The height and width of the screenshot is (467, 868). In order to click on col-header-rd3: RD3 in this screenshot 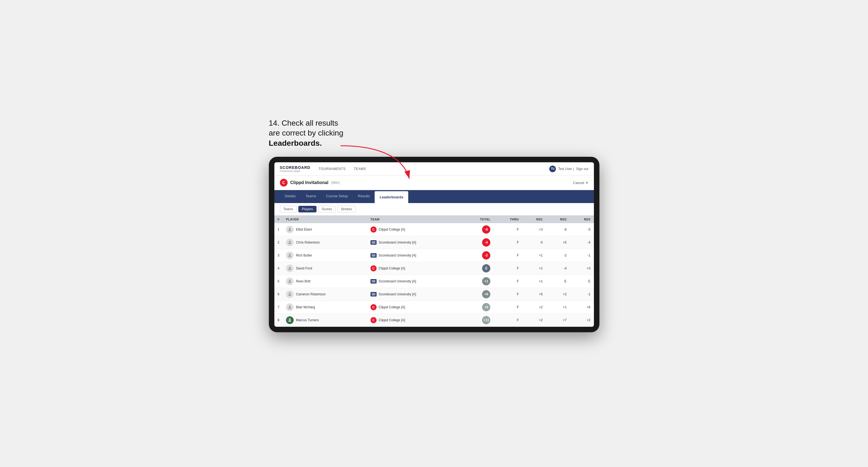, I will do `click(582, 219)`.